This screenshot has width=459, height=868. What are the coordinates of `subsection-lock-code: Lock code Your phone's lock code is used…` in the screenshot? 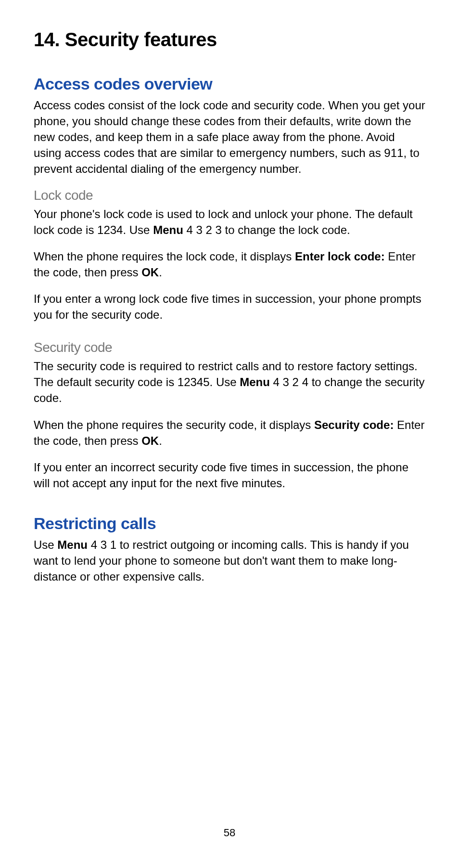 It's located at (230, 255).